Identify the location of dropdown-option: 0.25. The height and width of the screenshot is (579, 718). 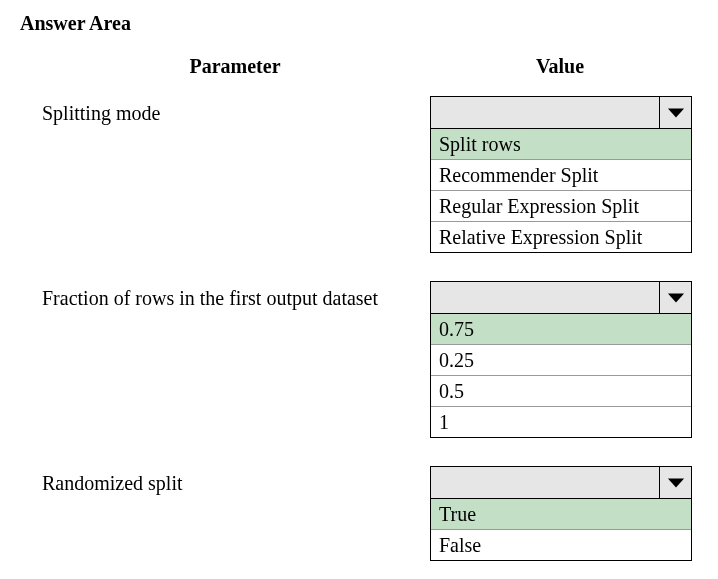
(561, 360).